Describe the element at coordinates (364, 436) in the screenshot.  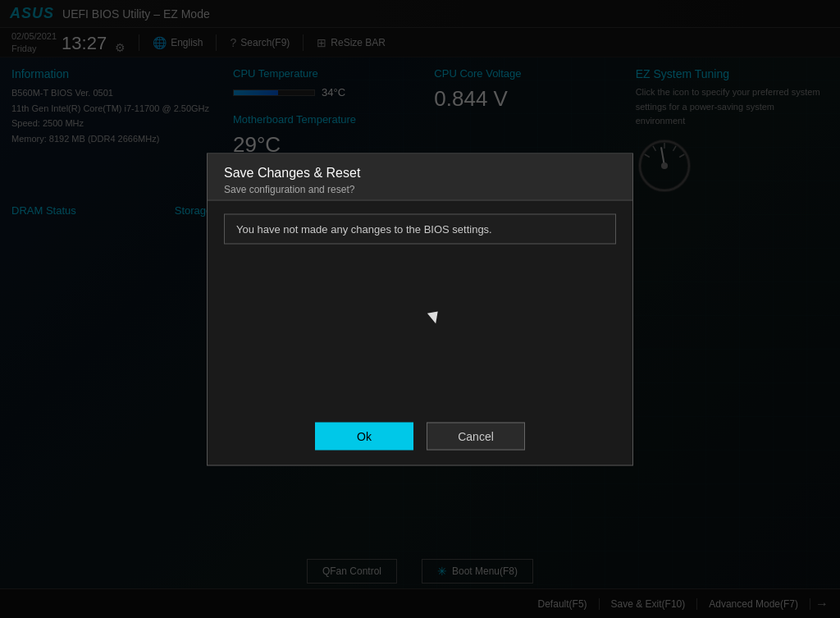
I see `ok-button: Ok` at that location.